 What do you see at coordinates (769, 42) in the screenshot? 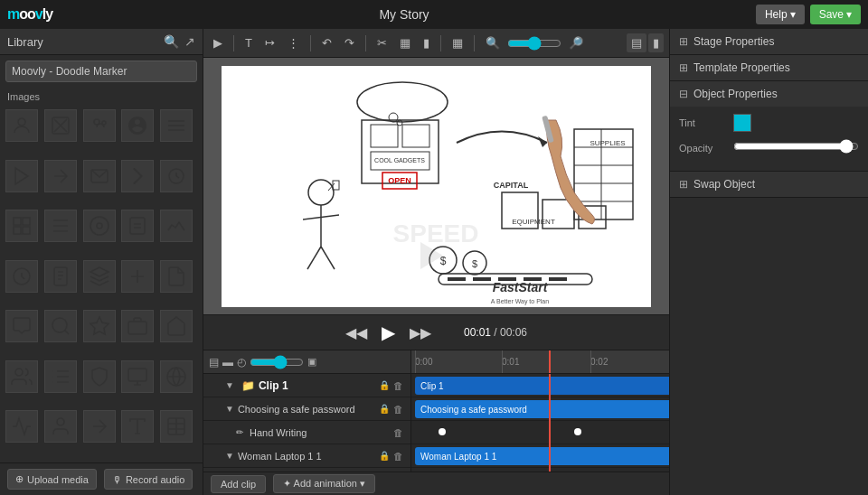
I see `stage-properties-header: ⊞ Stage Properties` at bounding box center [769, 42].